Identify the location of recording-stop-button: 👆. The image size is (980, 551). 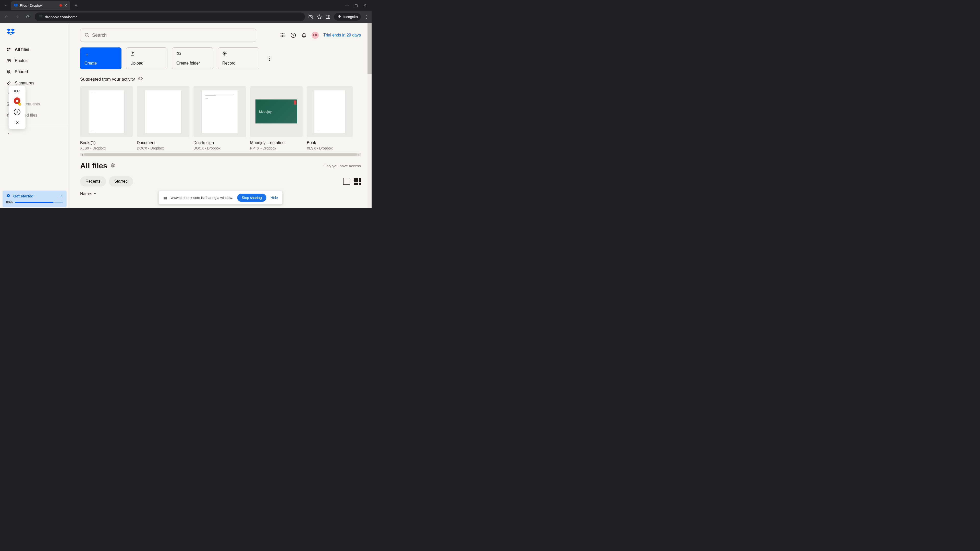
(17, 101).